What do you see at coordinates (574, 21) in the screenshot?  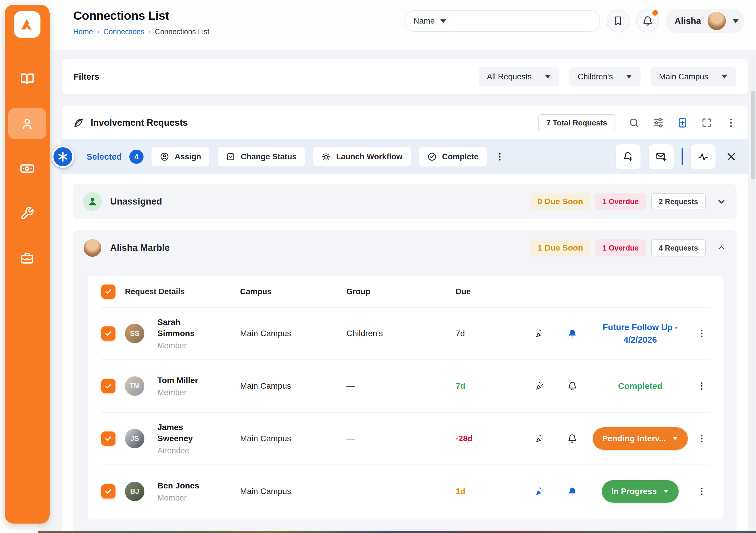 I see `header-actions: Name Alisha` at bounding box center [574, 21].